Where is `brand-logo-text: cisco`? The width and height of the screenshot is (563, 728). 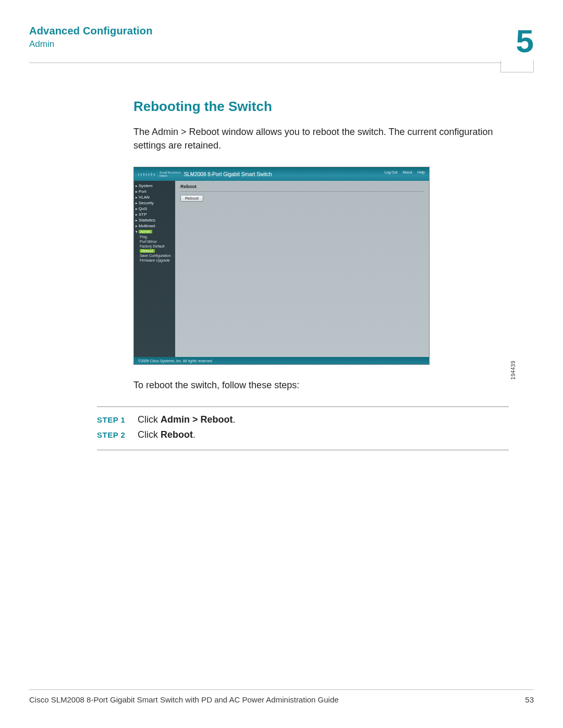
brand-logo-text: cisco is located at coordinates (170, 176).